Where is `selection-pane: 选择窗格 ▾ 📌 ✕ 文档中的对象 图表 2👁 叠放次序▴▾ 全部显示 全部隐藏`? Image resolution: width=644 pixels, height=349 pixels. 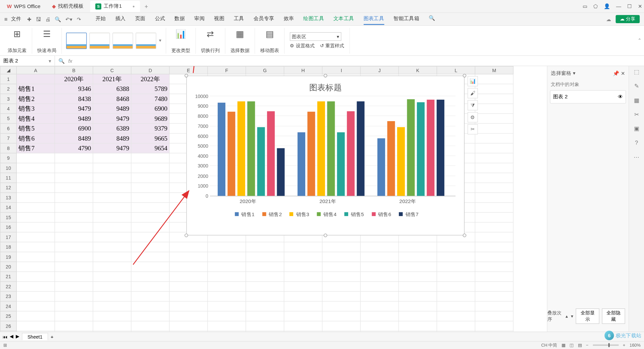
selection-pane: 选择窗格 ▾ 📌 ✕ 文档中的对象 图表 2👁 叠放次序▴▾ 全部显示 全部隐藏 is located at coordinates (588, 201).